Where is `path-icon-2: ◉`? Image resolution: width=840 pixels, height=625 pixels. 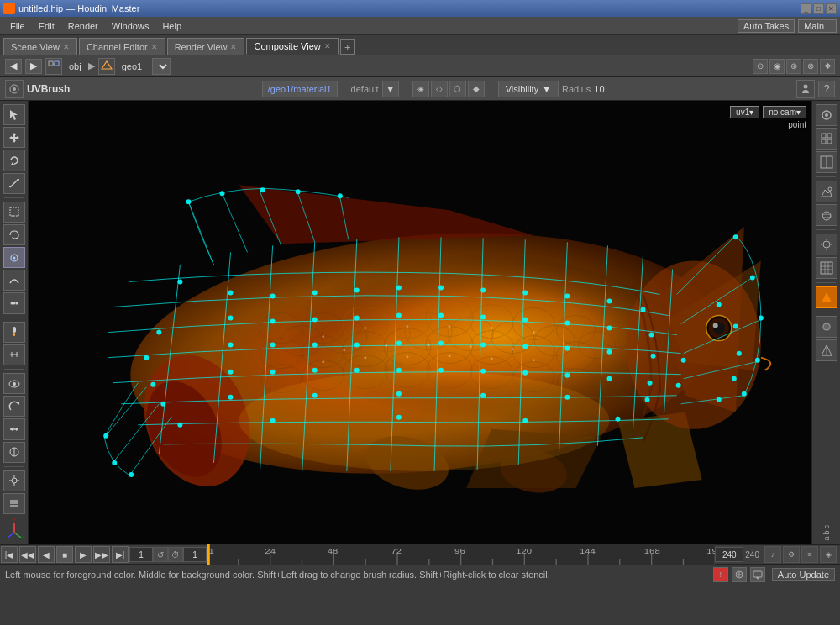
path-icon-2: ◉ is located at coordinates (777, 66).